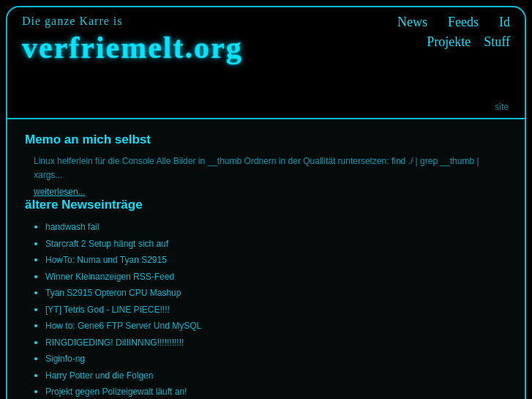  What do you see at coordinates (65, 359) in the screenshot?
I see `news-item-link-8: Siginfo-ng` at bounding box center [65, 359].